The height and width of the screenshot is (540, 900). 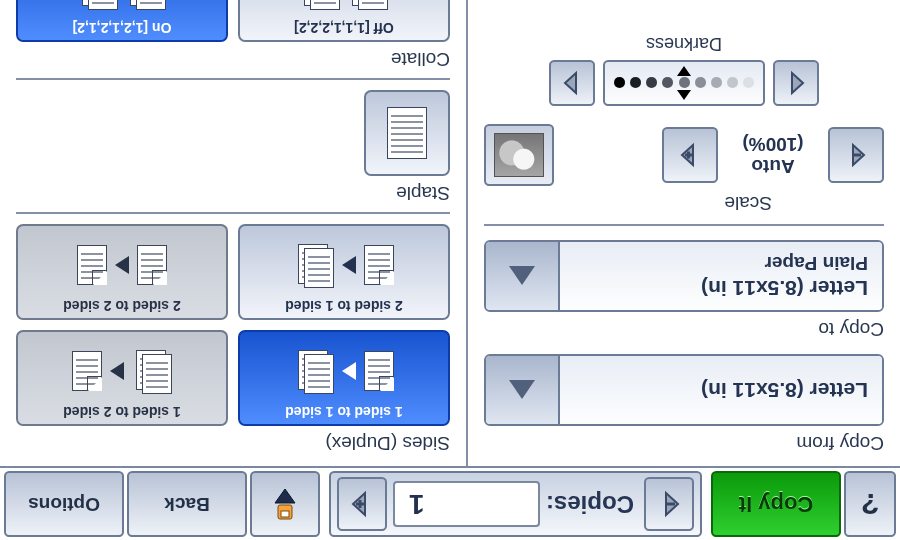 What do you see at coordinates (516, 504) in the screenshot?
I see `copies-group: Copies: 1` at bounding box center [516, 504].